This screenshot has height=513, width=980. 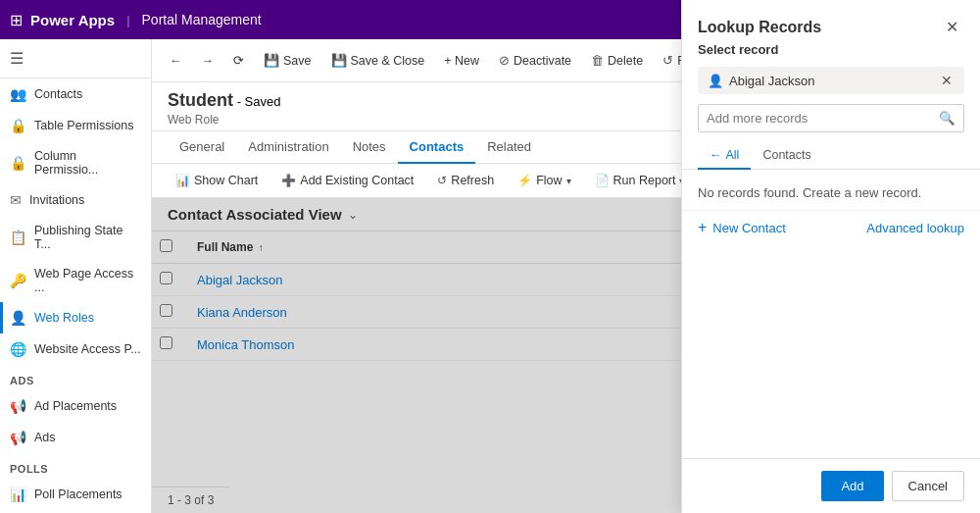 What do you see at coordinates (369, 147) in the screenshot?
I see `tab-notes: Notes` at bounding box center [369, 147].